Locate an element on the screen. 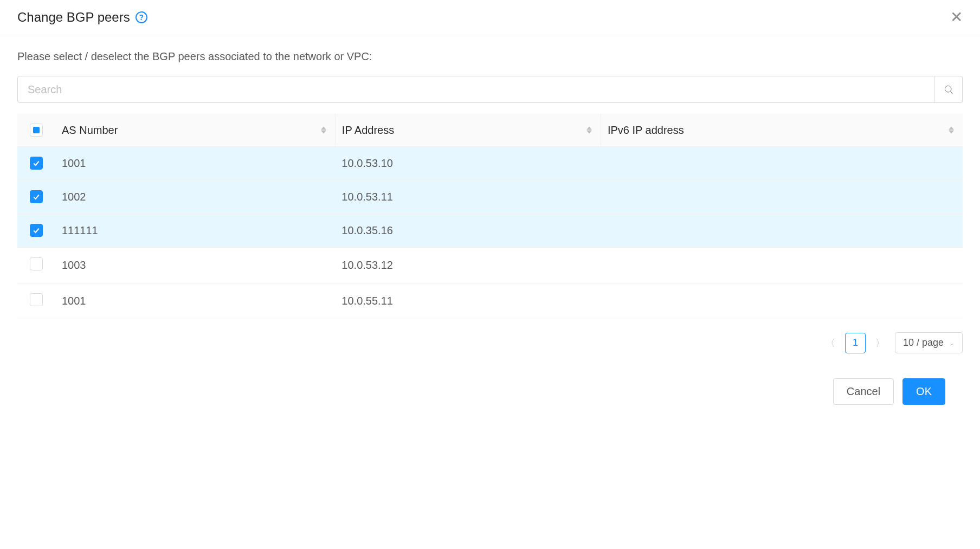 This screenshot has width=980, height=549. chevron-down-icon: ⌄ is located at coordinates (952, 343).